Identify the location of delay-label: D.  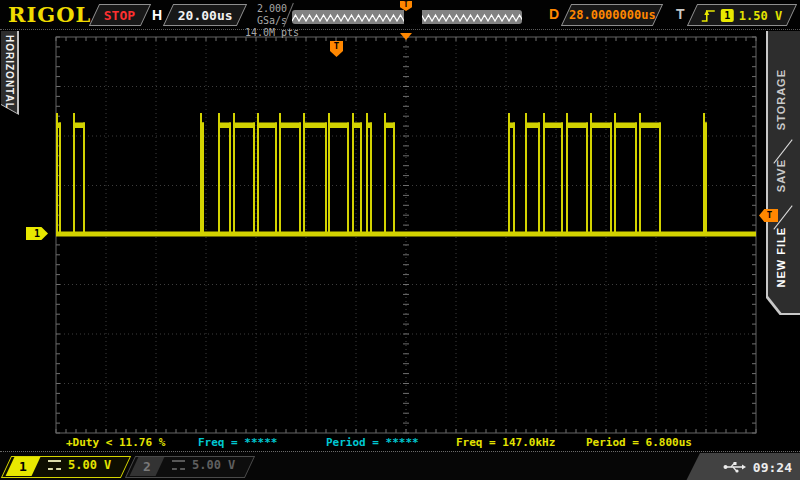
(554, 14).